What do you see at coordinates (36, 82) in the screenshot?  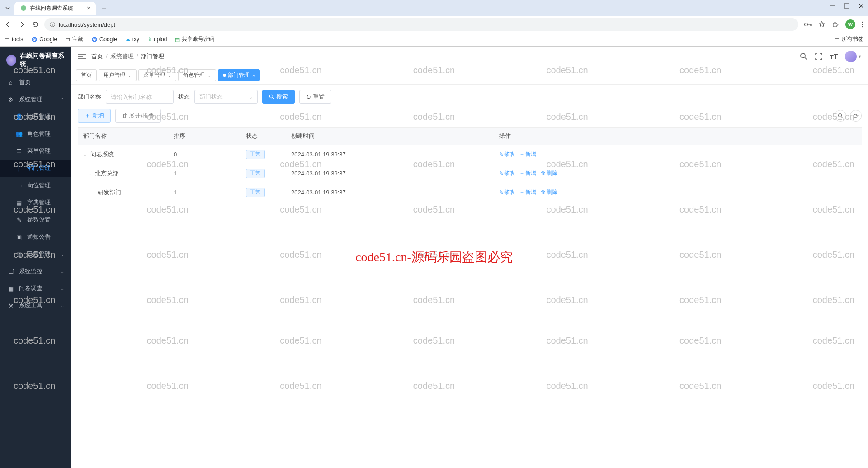 I see `sidebar-item-home: ⌂ 首页` at bounding box center [36, 82].